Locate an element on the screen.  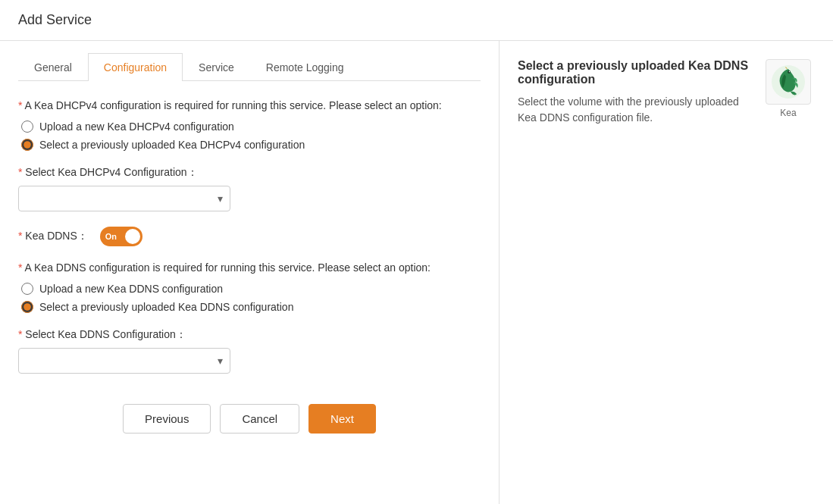
dhcp-select-radio is located at coordinates (27, 145).